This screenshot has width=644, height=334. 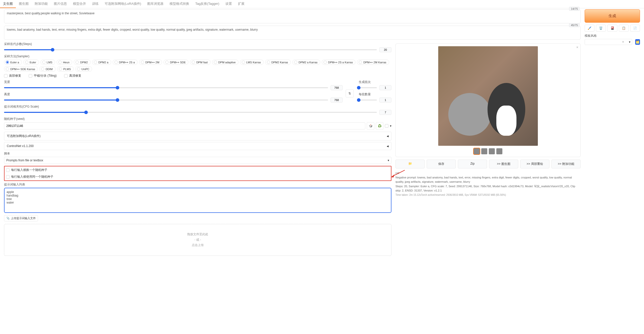 I want to click on paste-button: 📋, so click(x=624, y=28).